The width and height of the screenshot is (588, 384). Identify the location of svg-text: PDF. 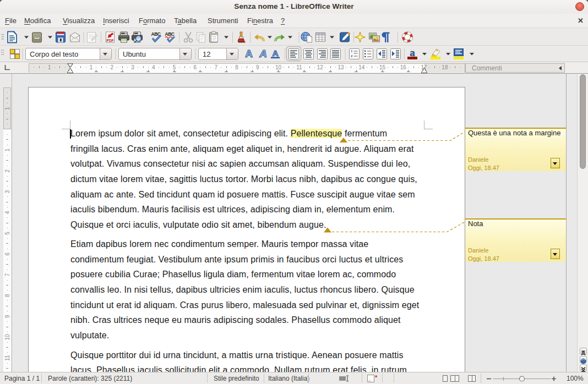
(110, 41).